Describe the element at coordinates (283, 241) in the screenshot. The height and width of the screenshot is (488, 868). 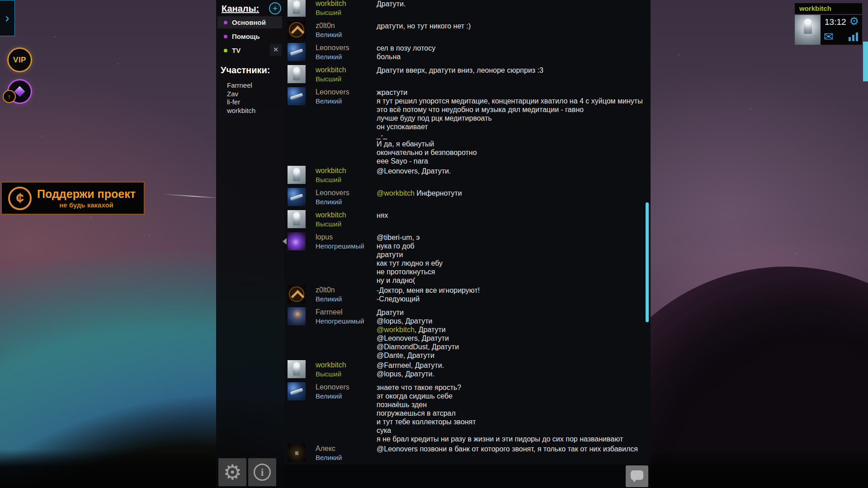
I see `collapse-chat-arrow-icon` at that location.